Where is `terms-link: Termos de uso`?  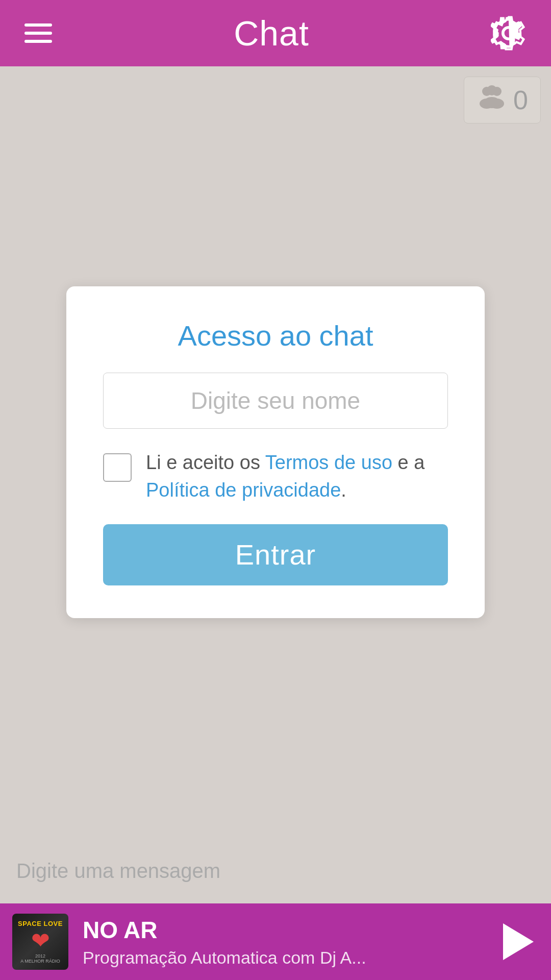
terms-link: Termos de uso is located at coordinates (329, 462).